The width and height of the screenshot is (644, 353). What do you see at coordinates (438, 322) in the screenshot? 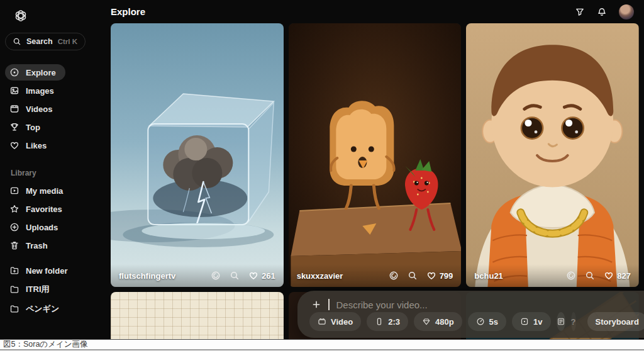
I see `resolution-pill: 480p` at bounding box center [438, 322].